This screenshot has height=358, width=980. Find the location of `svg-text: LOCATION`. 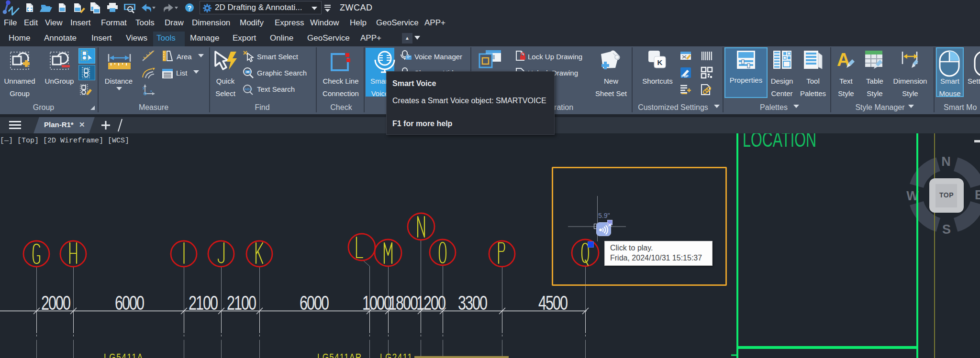

svg-text: LOCATION is located at coordinates (780, 142).